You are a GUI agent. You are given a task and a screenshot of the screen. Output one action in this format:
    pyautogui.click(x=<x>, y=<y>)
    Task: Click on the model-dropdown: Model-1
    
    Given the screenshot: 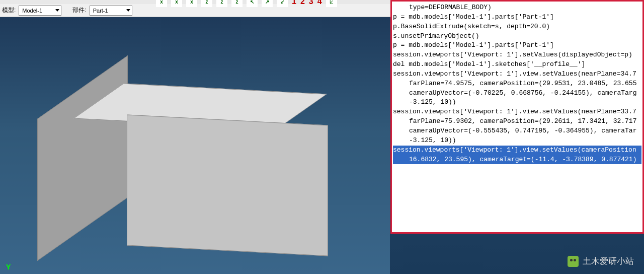 What is the action you would take?
    pyautogui.click(x=40, y=11)
    